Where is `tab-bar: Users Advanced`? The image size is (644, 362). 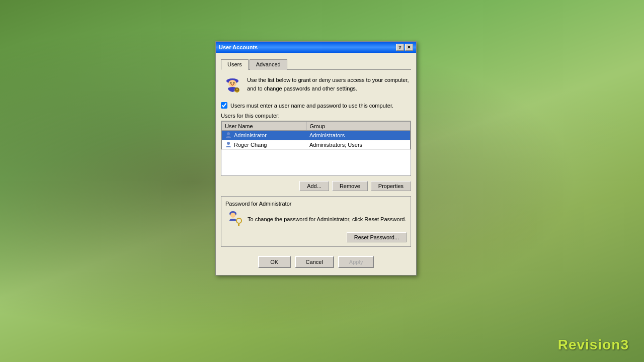
tab-bar: Users Advanced is located at coordinates (316, 63).